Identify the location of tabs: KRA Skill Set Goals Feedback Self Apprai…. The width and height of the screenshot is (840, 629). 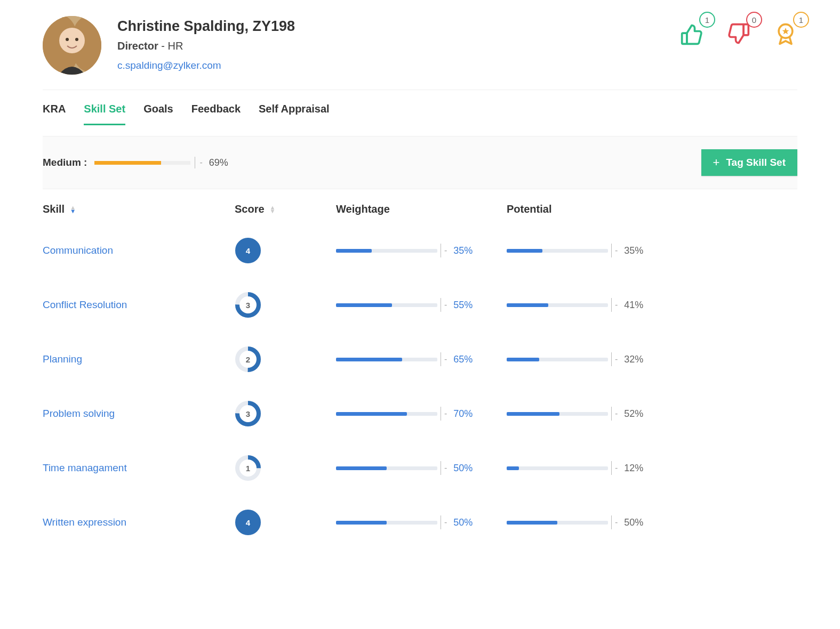
(420, 113).